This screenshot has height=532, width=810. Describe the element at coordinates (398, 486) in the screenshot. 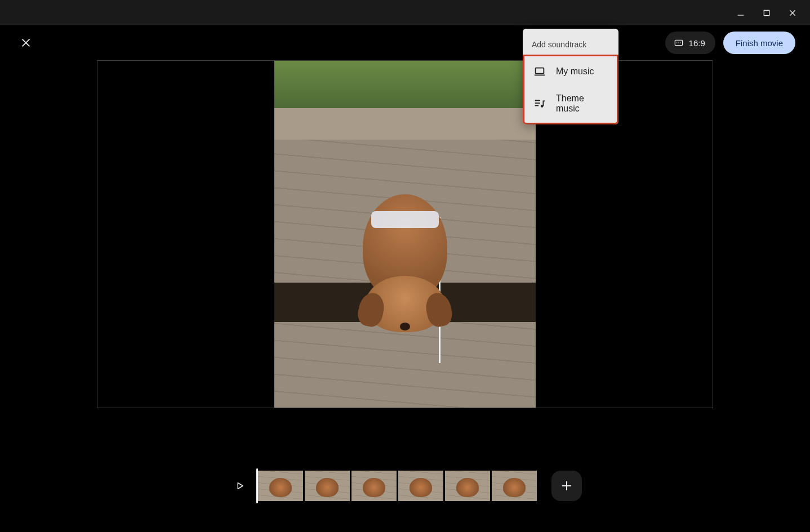

I see `clip-strip` at that location.